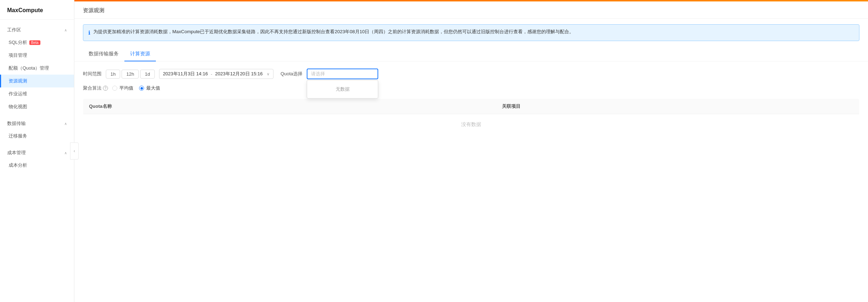 The width and height of the screenshot is (868, 302). Describe the element at coordinates (74, 151) in the screenshot. I see `chevron-left-icon: ‹` at that location.